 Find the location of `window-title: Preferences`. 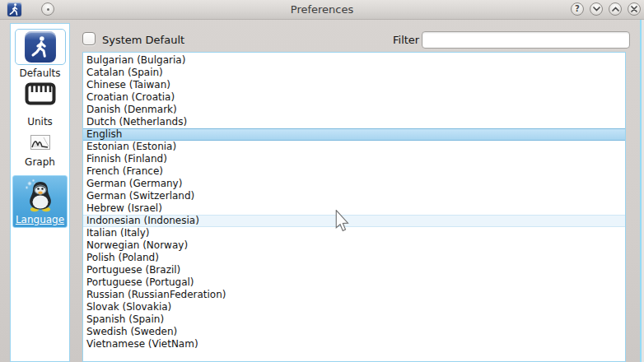

window-title: Preferences is located at coordinates (322, 10).